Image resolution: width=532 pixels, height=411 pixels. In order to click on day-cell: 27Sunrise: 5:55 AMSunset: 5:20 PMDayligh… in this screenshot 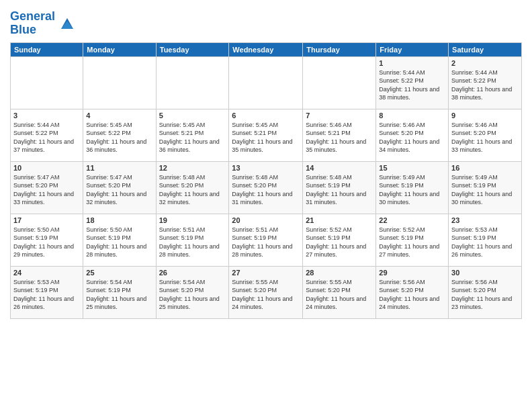, I will do `click(266, 292)`.